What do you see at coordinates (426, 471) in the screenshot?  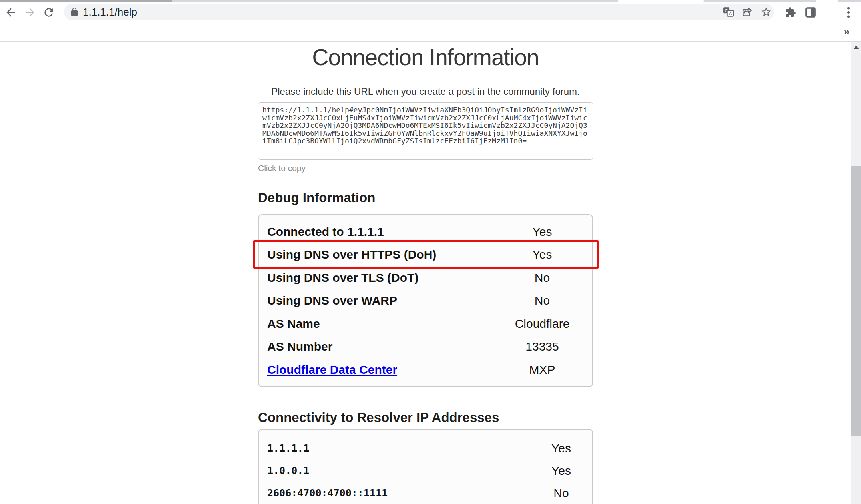 I see `table-row: 1.0.0.1 Yes` at bounding box center [426, 471].